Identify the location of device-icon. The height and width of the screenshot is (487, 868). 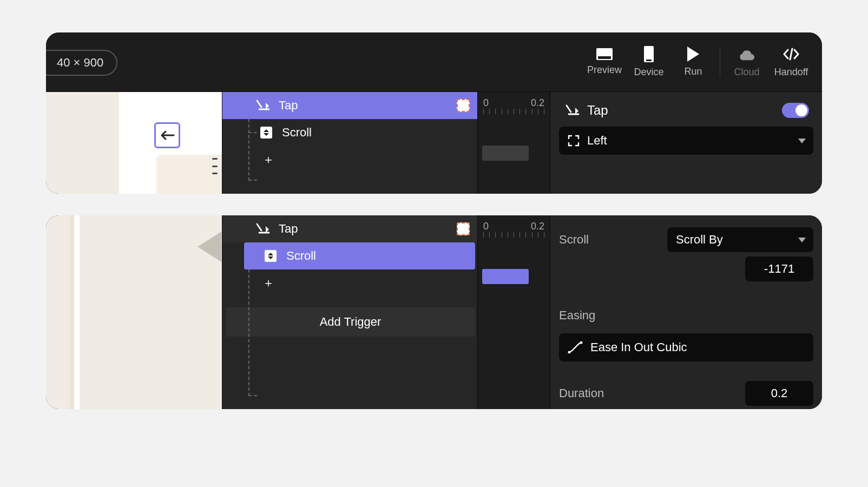
(649, 54).